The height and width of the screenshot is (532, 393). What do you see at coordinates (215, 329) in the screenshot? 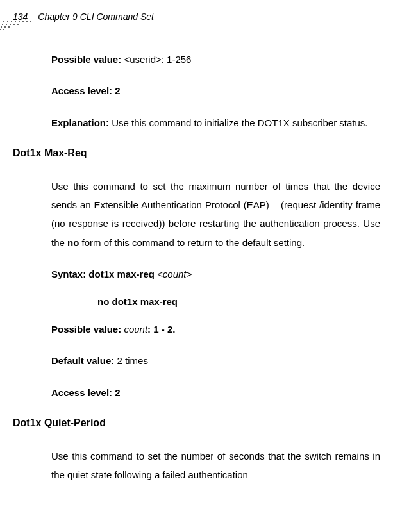
I see `possible-value-line-2: Possible value: count: 1 - 2.` at bounding box center [215, 329].